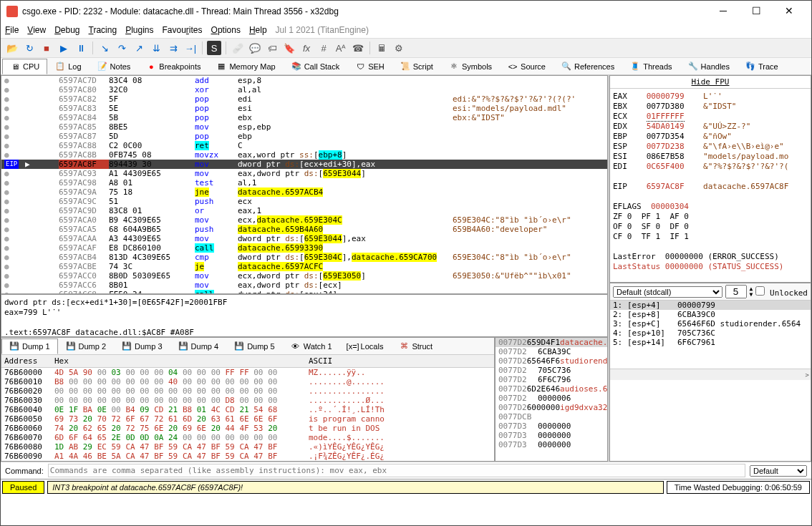 This screenshot has width=812, height=526. Describe the element at coordinates (304, 258) in the screenshot. I see `disasm-row: ●6597ACB4813D 4C309E65cmpdword ptr ds:[6…` at that location.